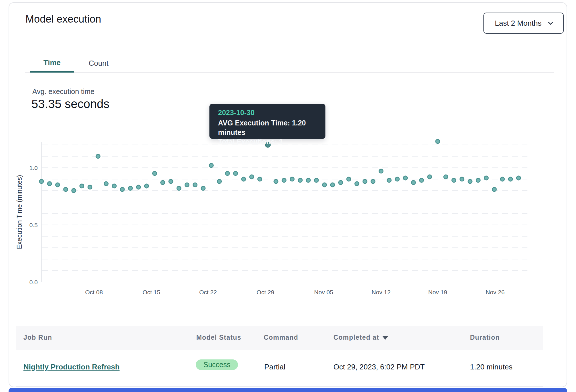 The height and width of the screenshot is (392, 576). What do you see at coordinates (70, 104) in the screenshot?
I see `avg-execution-time-value: 53.35 seconds` at bounding box center [70, 104].